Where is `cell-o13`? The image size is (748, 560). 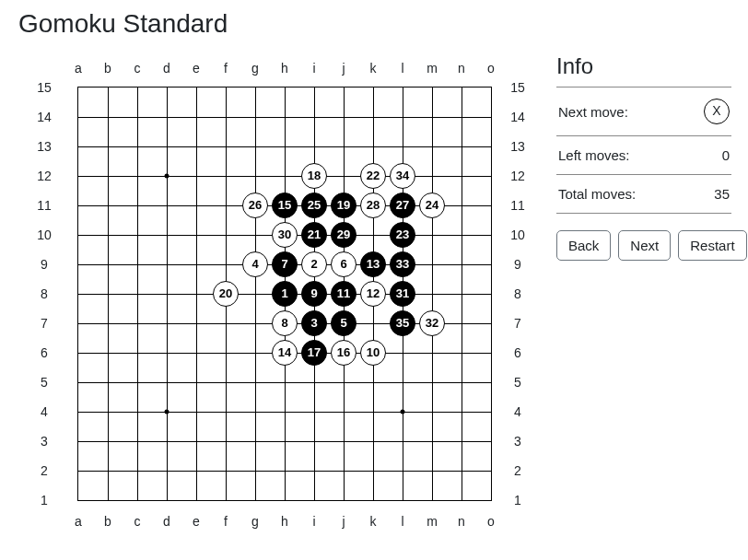 cell-o13 is located at coordinates (491, 146).